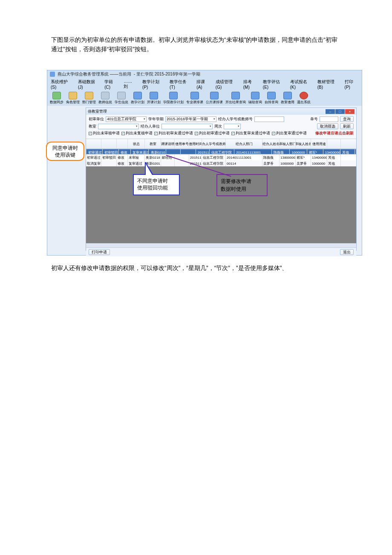 The height and width of the screenshot is (555, 392). What do you see at coordinates (92, 126) in the screenshot?
I see `room-label: 教室` at bounding box center [92, 126].